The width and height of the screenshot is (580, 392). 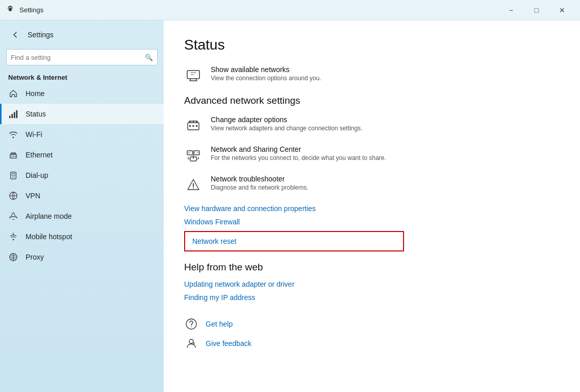 What do you see at coordinates (13, 237) in the screenshot?
I see `hotspot-icon` at bounding box center [13, 237].